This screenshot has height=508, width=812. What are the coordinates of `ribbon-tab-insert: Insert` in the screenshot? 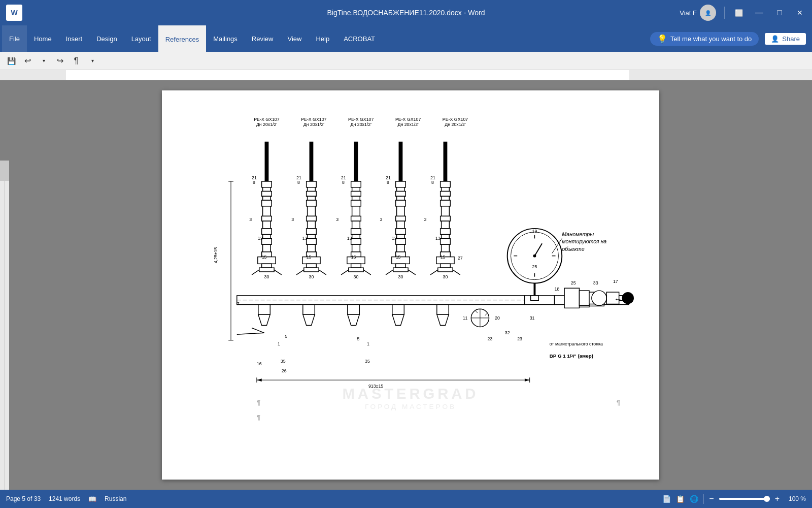 It's located at (74, 39).